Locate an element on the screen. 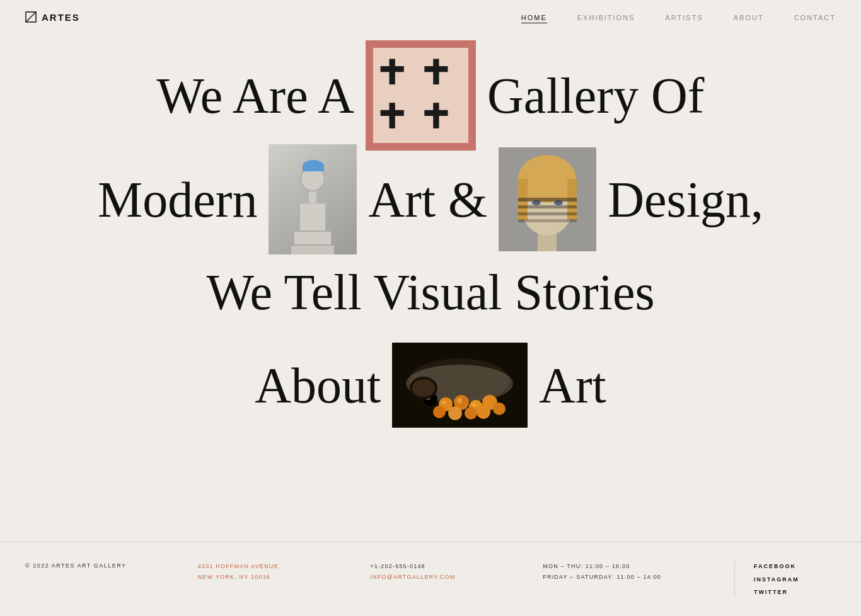 Image resolution: width=861 pixels, height=616 pixels. footer-copyright-text: © 2022 ARTES ART GALLERY is located at coordinates (112, 566).